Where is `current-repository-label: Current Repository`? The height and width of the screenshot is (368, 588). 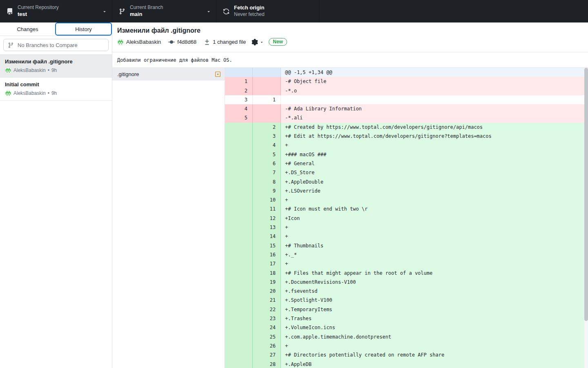 current-repository-label: Current Repository is located at coordinates (38, 8).